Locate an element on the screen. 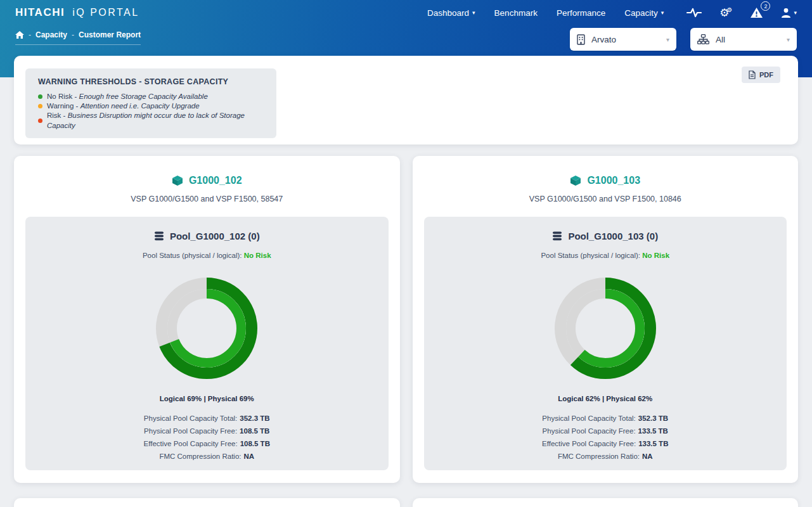 The image size is (812, 507). nav-item-performance: Performance is located at coordinates (581, 13).